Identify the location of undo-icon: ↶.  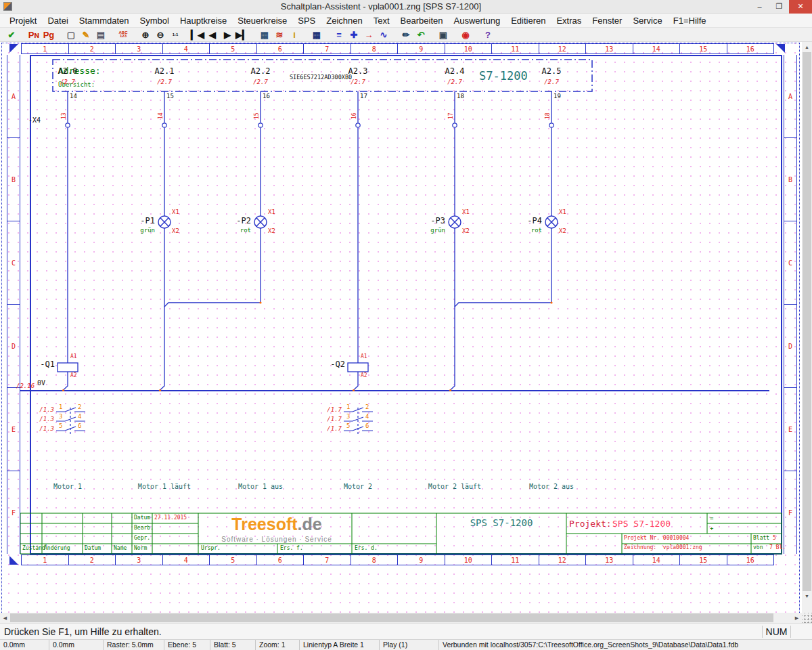
(421, 35).